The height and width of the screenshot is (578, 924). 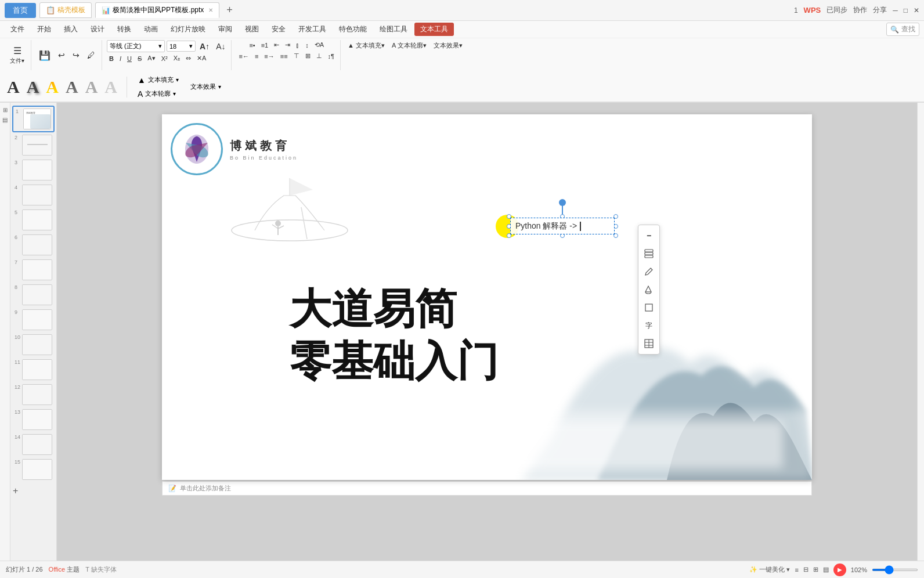 What do you see at coordinates (649, 344) in the screenshot?
I see `float-table-btn` at bounding box center [649, 344].